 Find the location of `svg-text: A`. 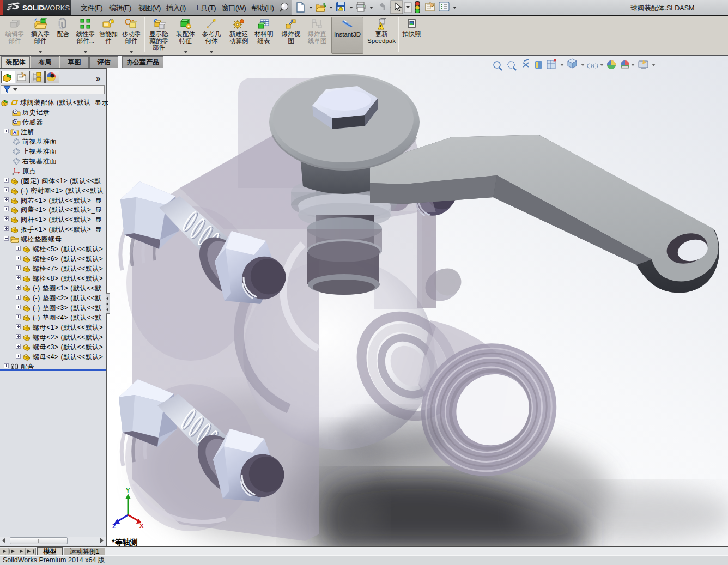

svg-text: A is located at coordinates (15, 132).